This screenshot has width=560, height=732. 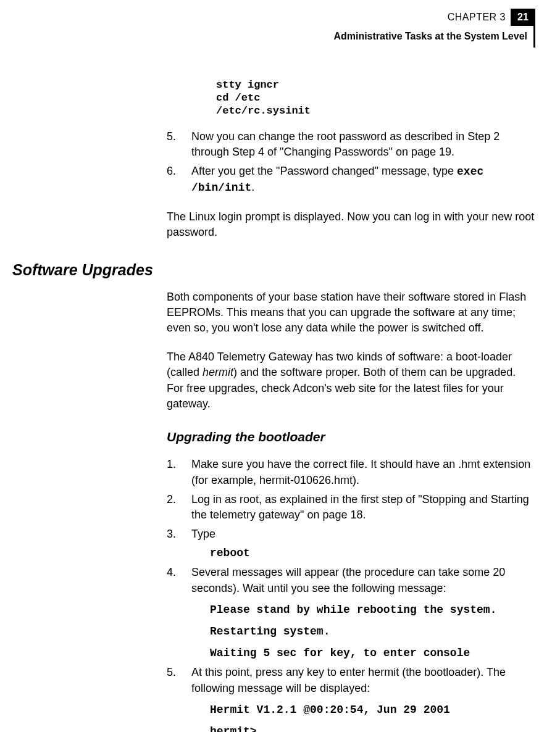 What do you see at coordinates (373, 653) in the screenshot?
I see `console-message: Waiting 5 sec for key, to enter console` at bounding box center [373, 653].